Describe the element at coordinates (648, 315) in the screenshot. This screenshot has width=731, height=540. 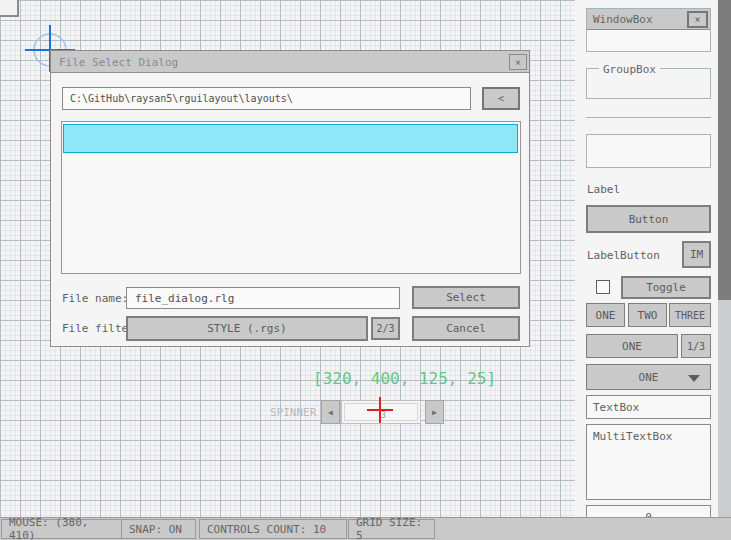
I see `palette-togglegroup-two: TWO` at that location.